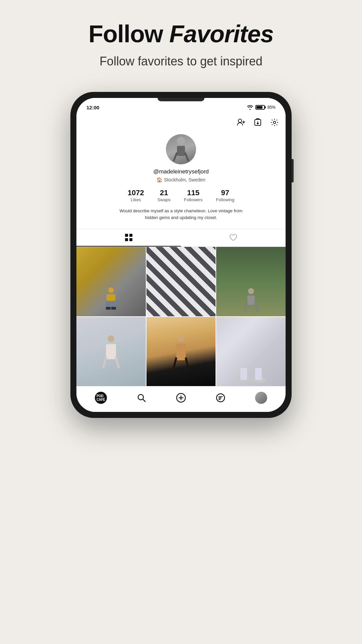 The height and width of the screenshot is (644, 362). Describe the element at coordinates (181, 171) in the screenshot. I see `profile-area: @madeleinetrysefjord 🏠 Stockholm, Sweden…` at that location.